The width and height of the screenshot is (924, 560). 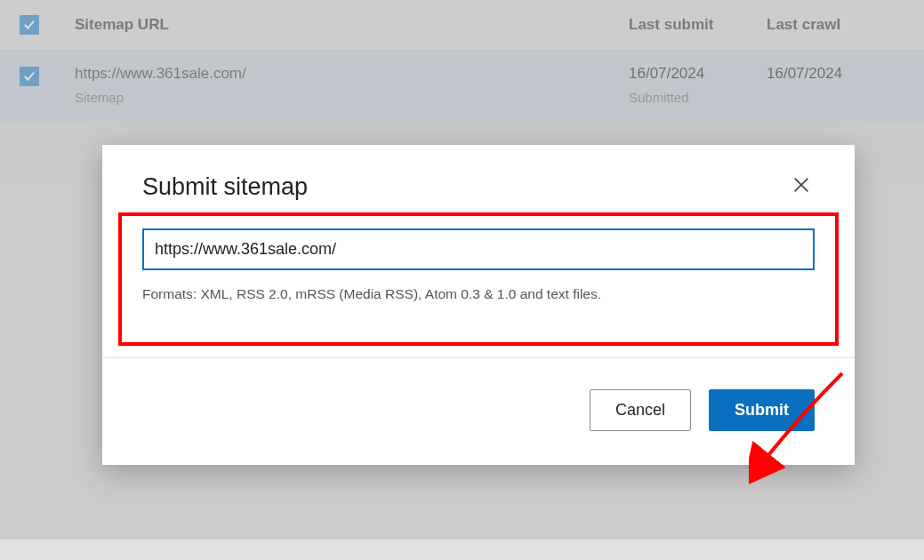 I want to click on cancel-button: Cancel, so click(x=640, y=411).